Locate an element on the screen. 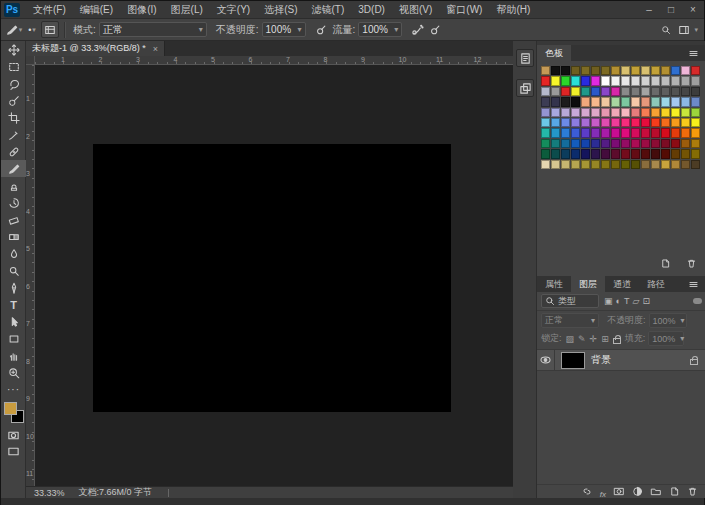 The height and width of the screenshot is (505, 705). horizontal-type-tool: T is located at coordinates (14, 304).